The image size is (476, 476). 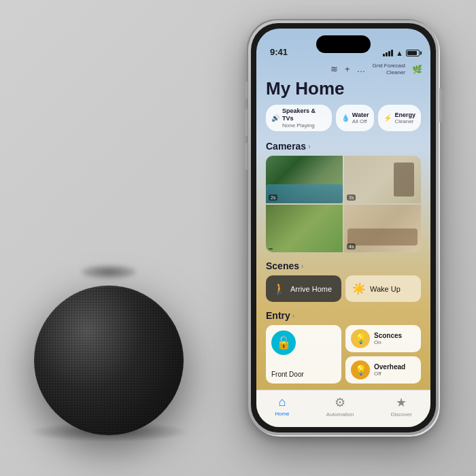 I want to click on front-door-card: 🔓 Front Door, so click(x=303, y=354).